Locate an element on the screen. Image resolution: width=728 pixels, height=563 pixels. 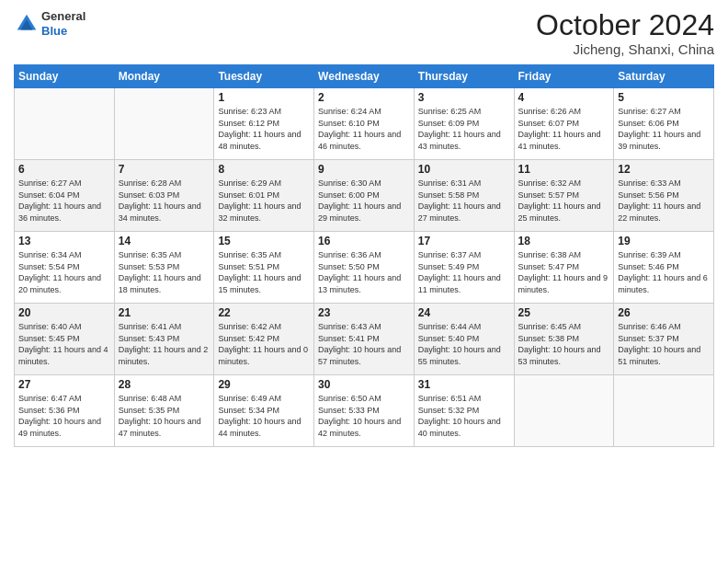
day-number: 1 is located at coordinates (264, 98).